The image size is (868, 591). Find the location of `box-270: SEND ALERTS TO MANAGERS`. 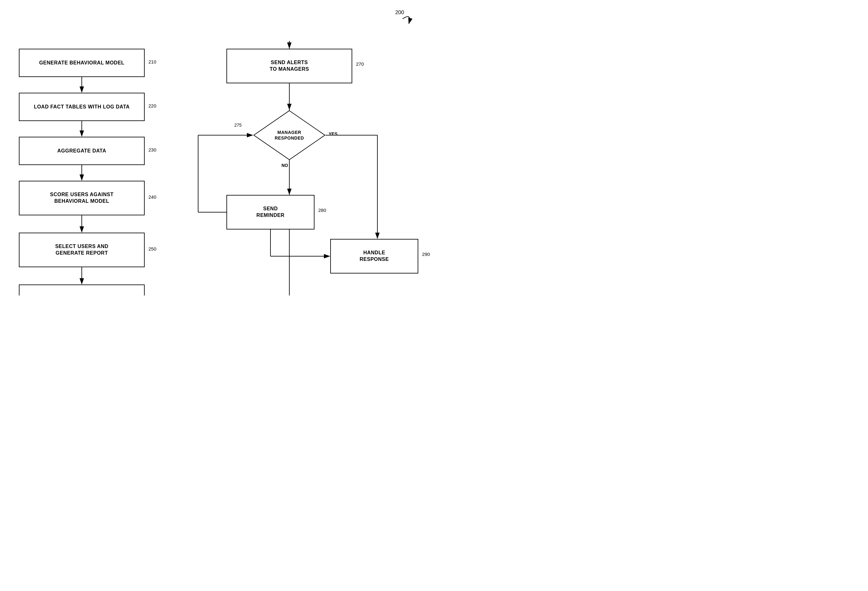

box-270: SEND ALERTS TO MANAGERS is located at coordinates (289, 66).